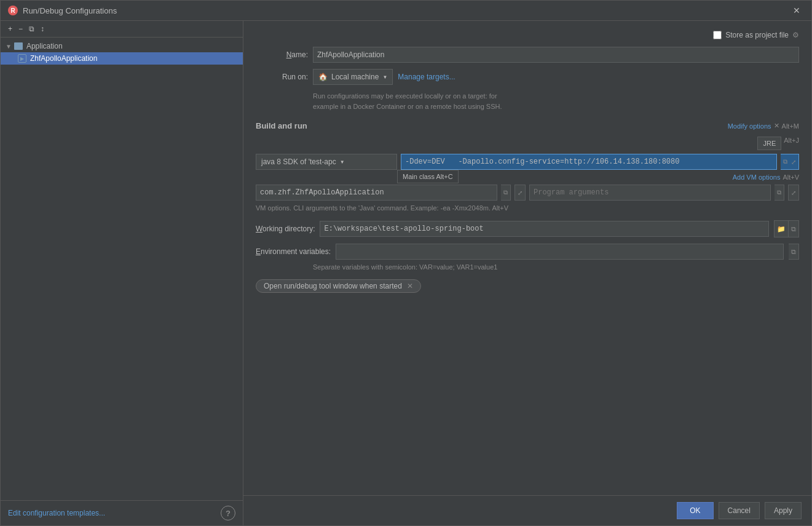  Describe the element at coordinates (527, 55) in the screenshot. I see `name-row: Name:` at that location.